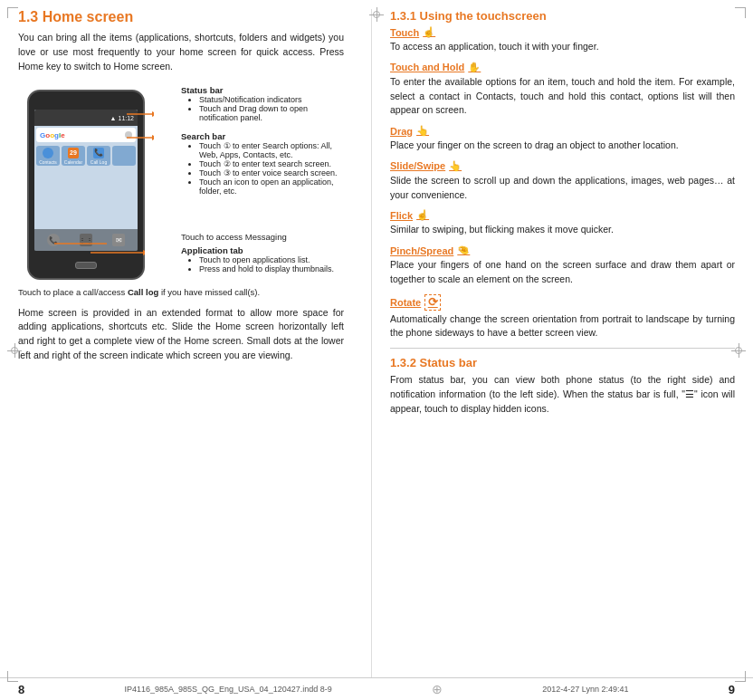 This screenshot has width=753, height=700. What do you see at coordinates (272, 150) in the screenshot?
I see `search-bullet-1: Touch ① to enter Search options: All, We…` at bounding box center [272, 150].